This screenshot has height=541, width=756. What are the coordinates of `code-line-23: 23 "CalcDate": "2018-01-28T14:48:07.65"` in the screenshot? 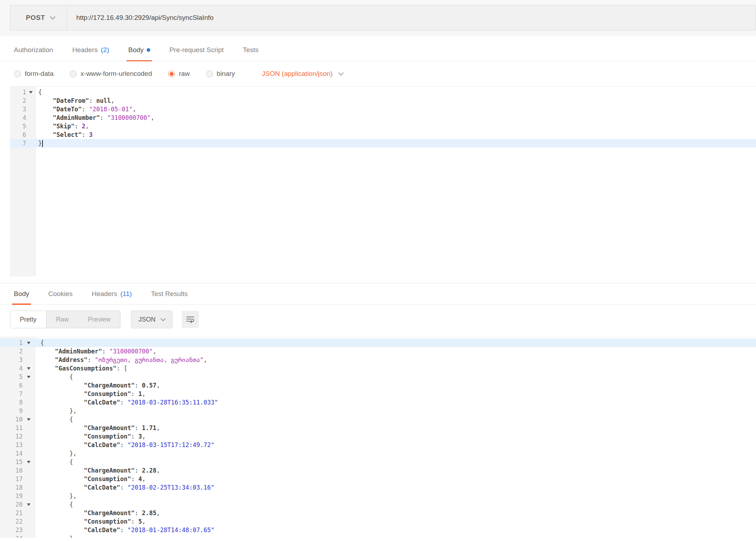 It's located at (378, 530).